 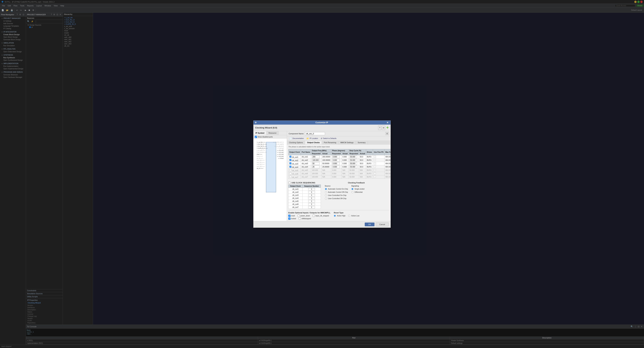 I want to click on clock-row1-phase-req, so click(x=336, y=157).